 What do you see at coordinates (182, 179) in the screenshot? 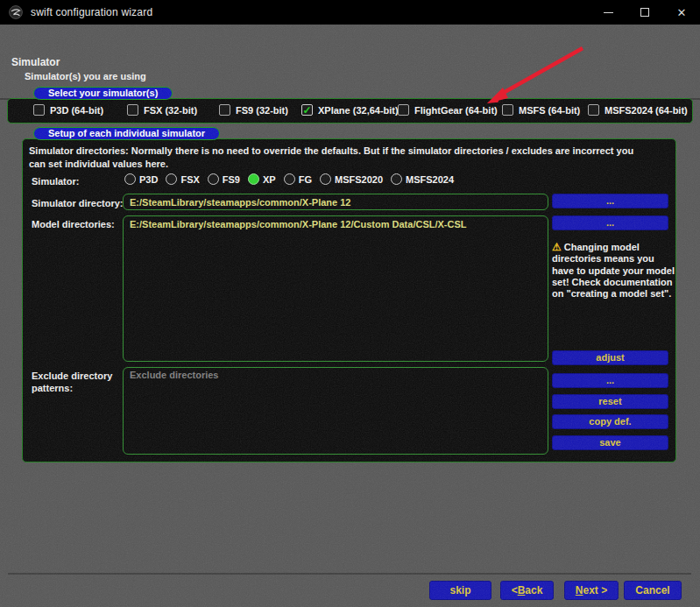
I see `radio-fsx: FSX` at bounding box center [182, 179].